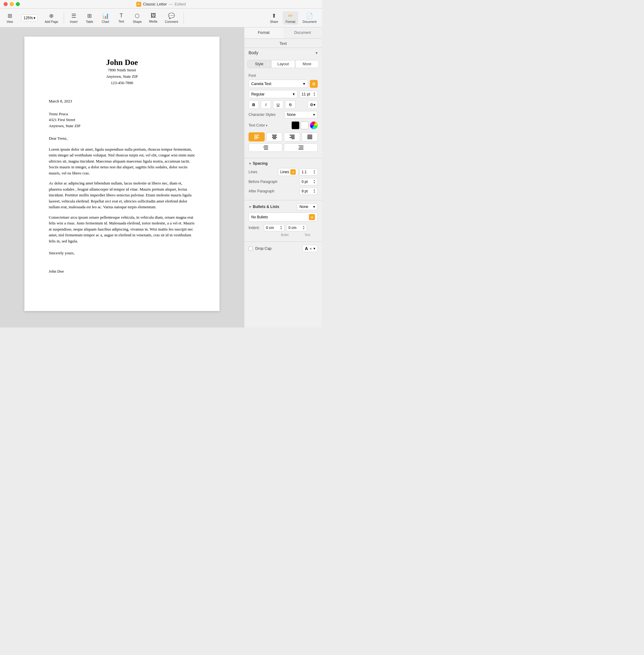 The image size is (644, 655). What do you see at coordinates (264, 33) in the screenshot?
I see `tab-format: Format` at bounding box center [264, 33].